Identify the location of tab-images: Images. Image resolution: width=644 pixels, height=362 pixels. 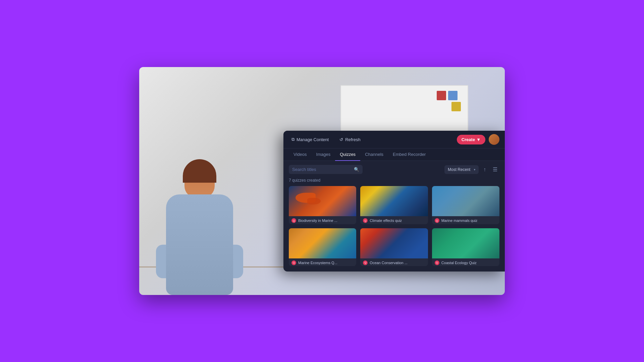
(323, 155).